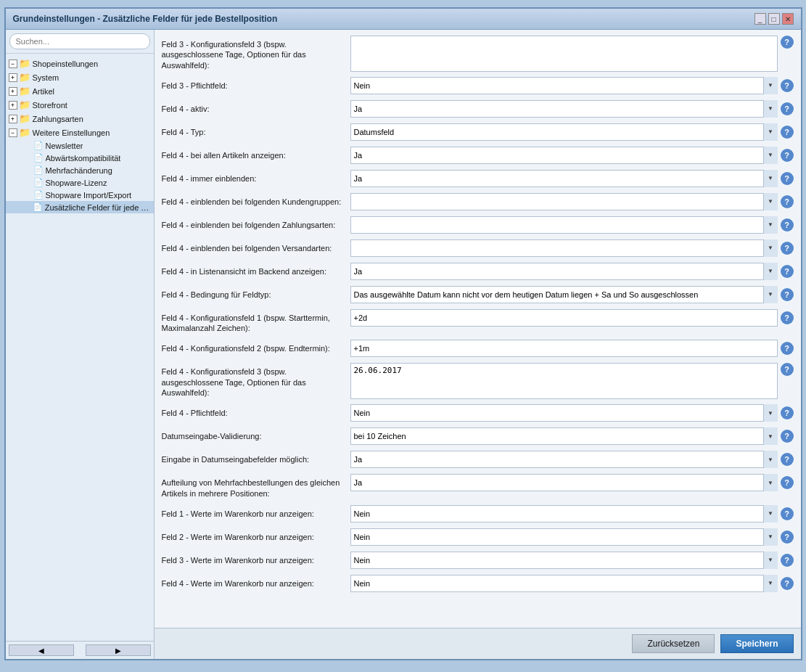 The height and width of the screenshot is (672, 806). What do you see at coordinates (787, 202) in the screenshot?
I see `help-button-feld4_kundengruppen: ?` at bounding box center [787, 202].